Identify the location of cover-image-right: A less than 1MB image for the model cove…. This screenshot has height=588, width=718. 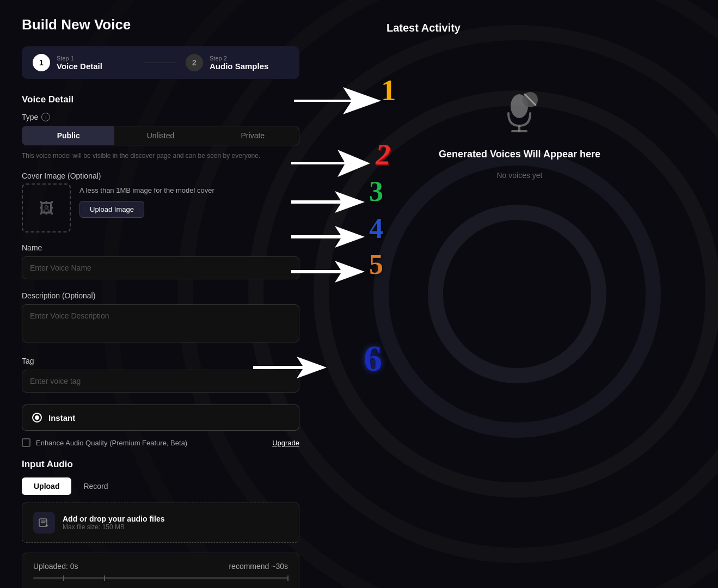
(147, 200).